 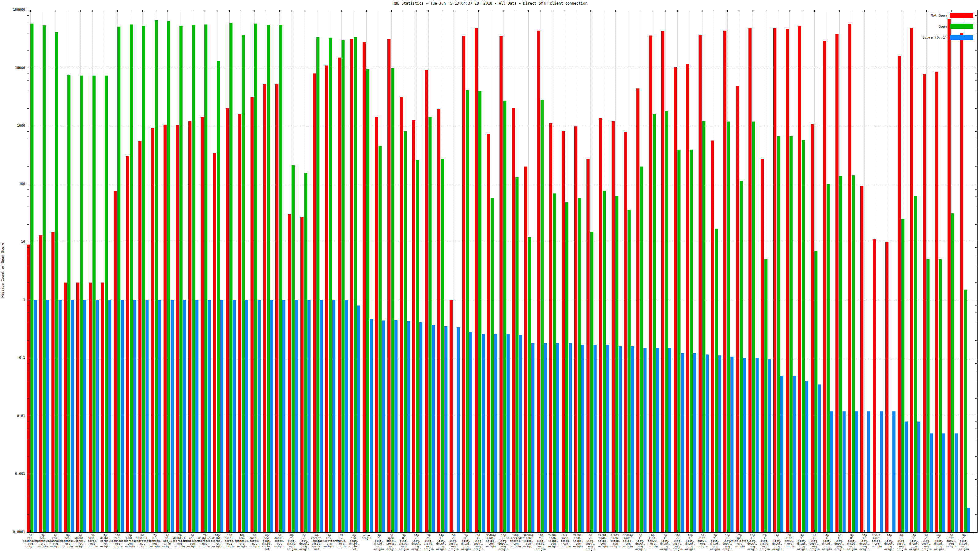 What do you see at coordinates (516, 541) in the screenshot?
I see `x-axis-label: 50@ sa-accredit. habeas. com origin` at bounding box center [516, 541].